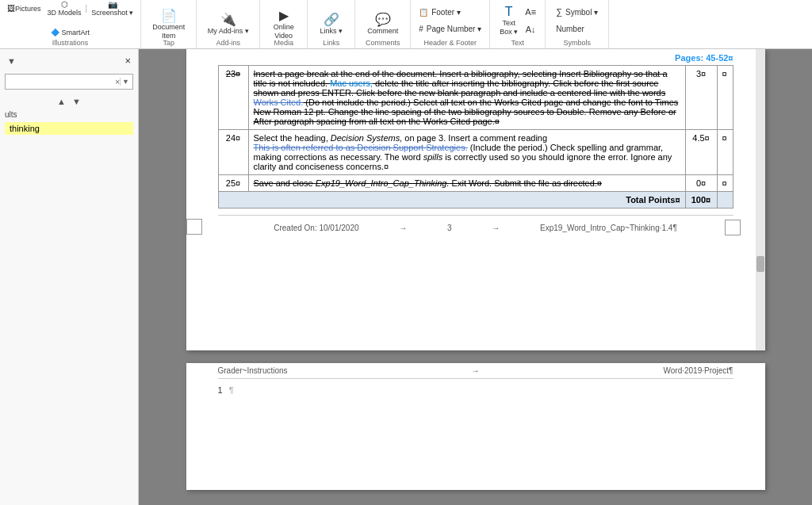 This screenshot has width=812, height=505. Describe the element at coordinates (76, 101) in the screenshot. I see `scroll-down-button: ▼` at that location.